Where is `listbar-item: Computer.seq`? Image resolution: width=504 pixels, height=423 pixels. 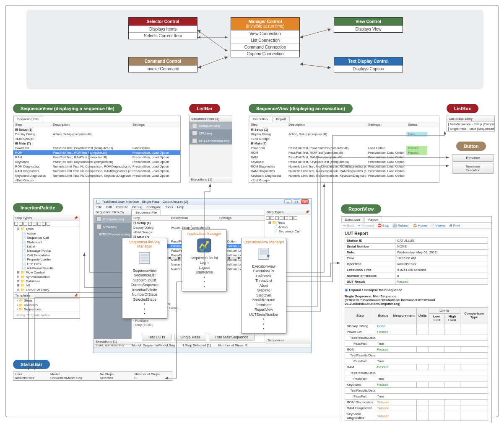 listbar-item: Computer.seq is located at coordinates (210, 126).